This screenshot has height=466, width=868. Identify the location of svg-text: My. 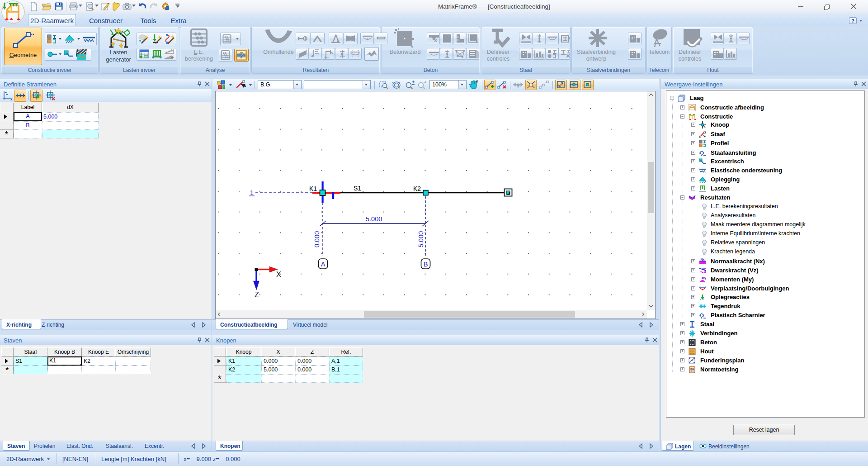
(704, 278).